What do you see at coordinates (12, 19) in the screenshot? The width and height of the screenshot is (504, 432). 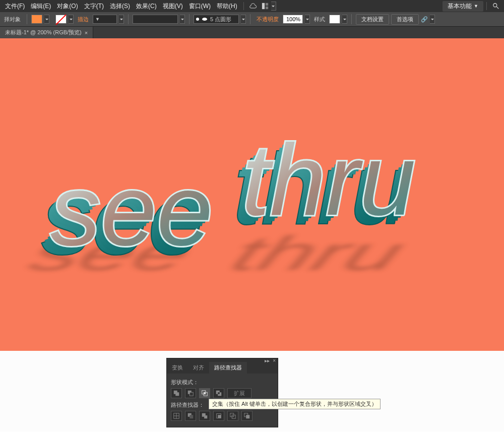 I see `context-label: 择对象` at bounding box center [12, 19].